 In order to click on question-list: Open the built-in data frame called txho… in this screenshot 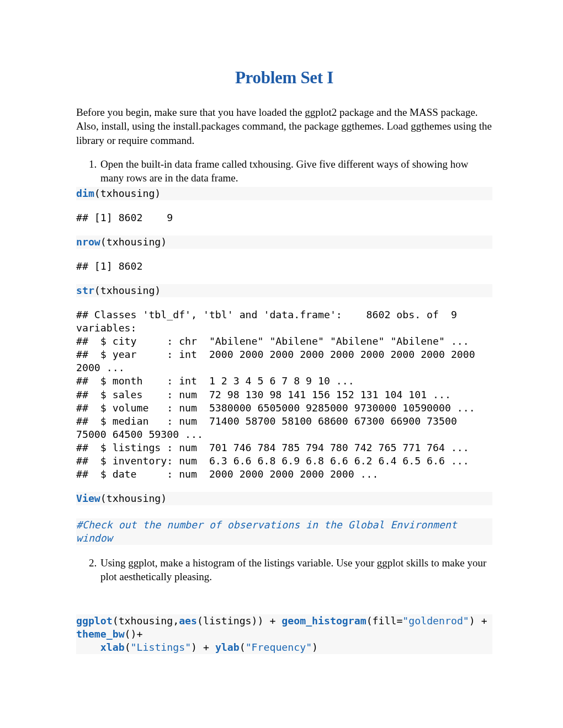, I will do `click(284, 171)`.